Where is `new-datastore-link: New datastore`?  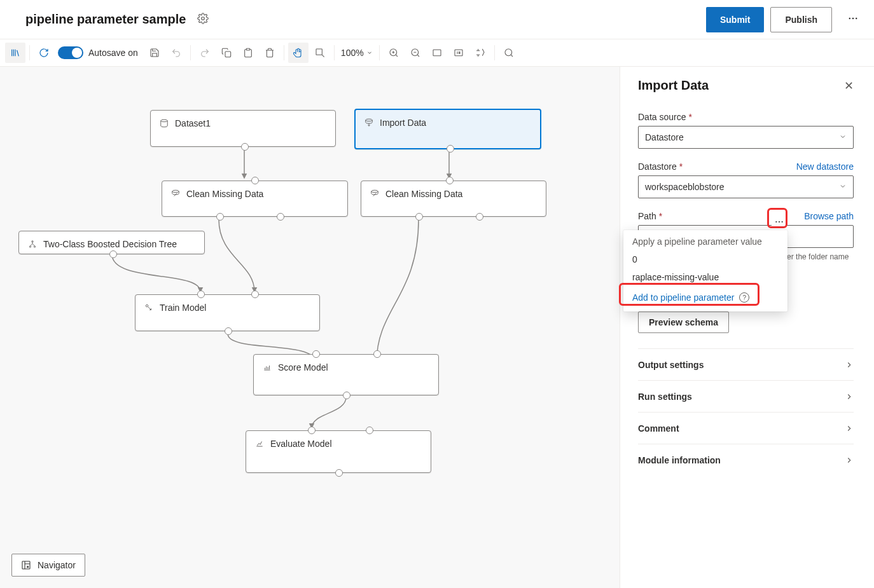
new-datastore-link: New datastore is located at coordinates (825, 167).